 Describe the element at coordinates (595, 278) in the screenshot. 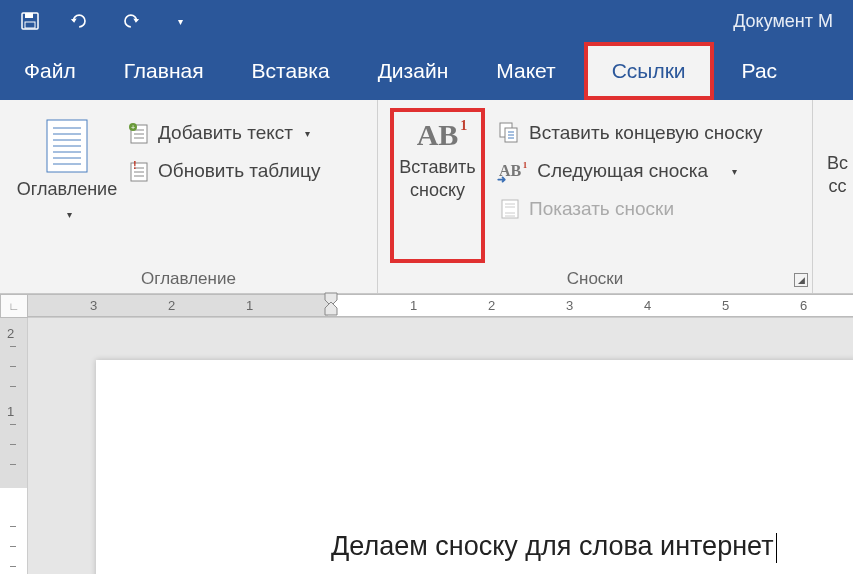

I see `group-footnotes-label: Сноски` at that location.